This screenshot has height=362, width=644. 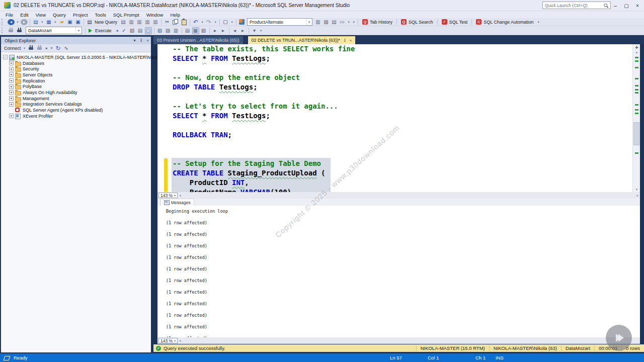 What do you see at coordinates (242, 22) in the screenshot?
I see `sql-prompt-icon` at bounding box center [242, 22].